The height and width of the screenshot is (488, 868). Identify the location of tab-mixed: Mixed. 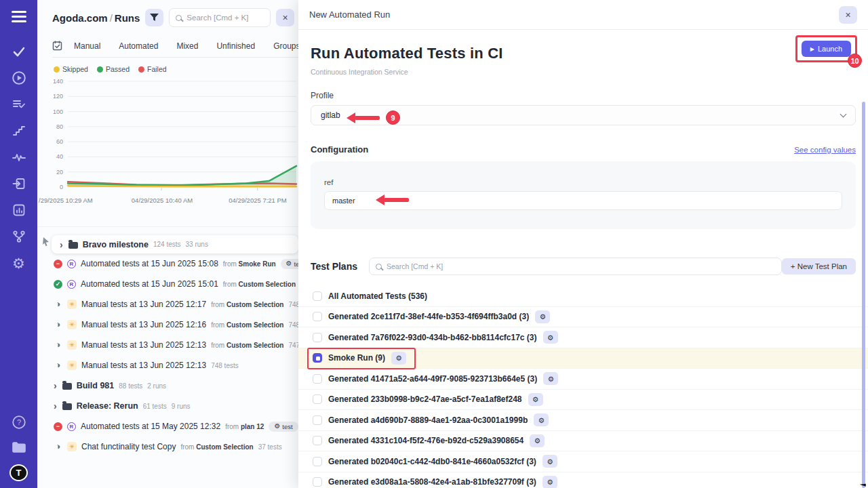
(187, 46).